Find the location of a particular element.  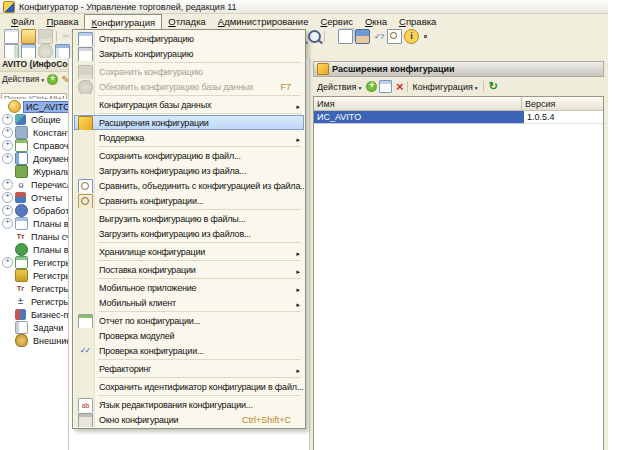

tree-item-document-journals: Журналы документов is located at coordinates (34, 172).